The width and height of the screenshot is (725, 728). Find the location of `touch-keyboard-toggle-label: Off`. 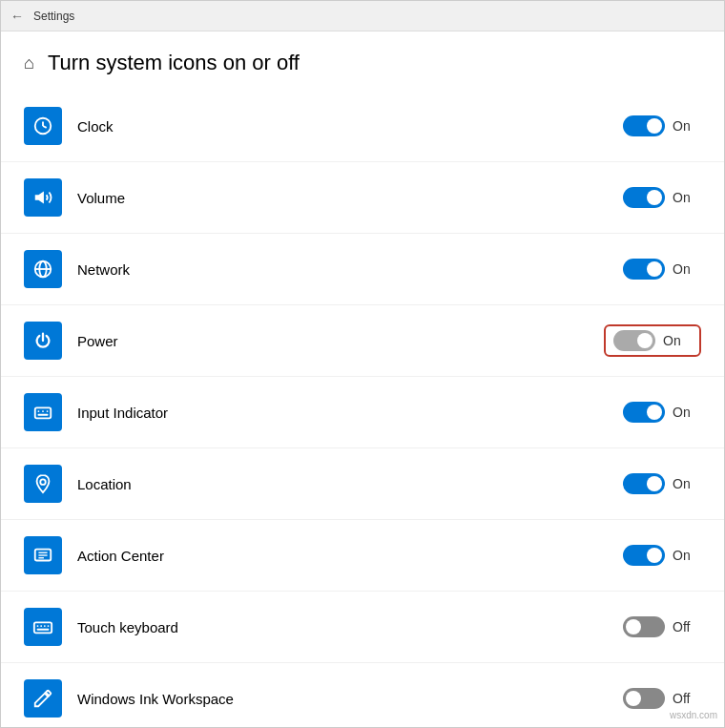

touch-keyboard-toggle-label: Off is located at coordinates (687, 627).